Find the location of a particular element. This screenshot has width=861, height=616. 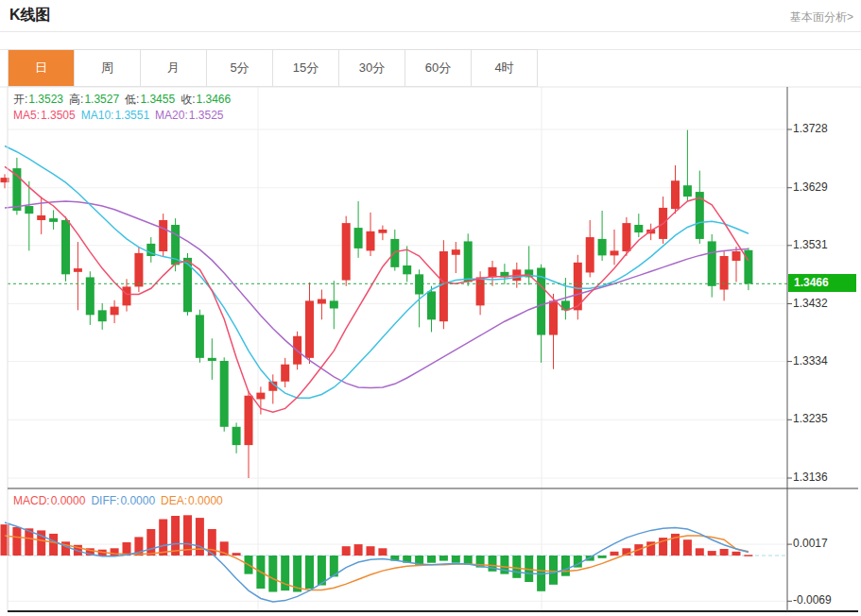

legend-label: DEA: is located at coordinates (174, 501).